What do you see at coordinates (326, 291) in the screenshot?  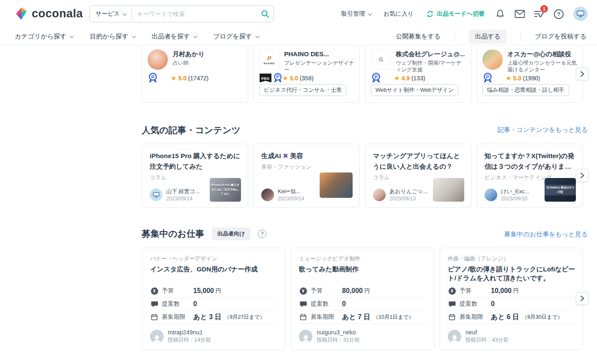 I see `budget-label: 予算` at bounding box center [326, 291].